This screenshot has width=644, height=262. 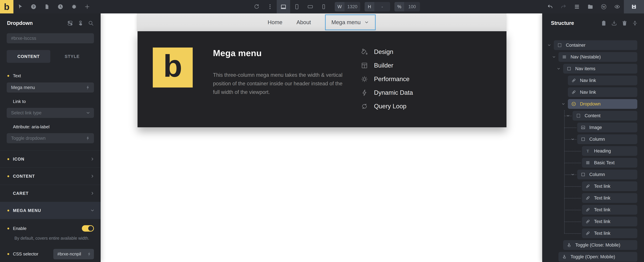 What do you see at coordinates (550, 7) in the screenshot?
I see `undo-button` at bounding box center [550, 7].